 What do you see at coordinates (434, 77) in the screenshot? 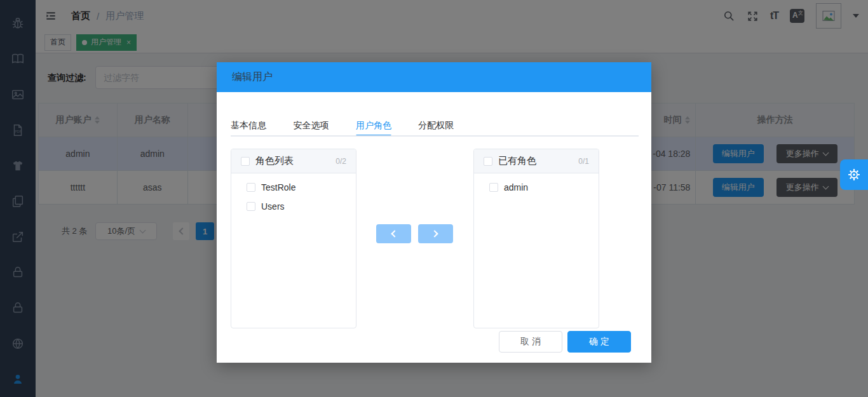
I see `dialog-header: 编辑用户` at bounding box center [434, 77].